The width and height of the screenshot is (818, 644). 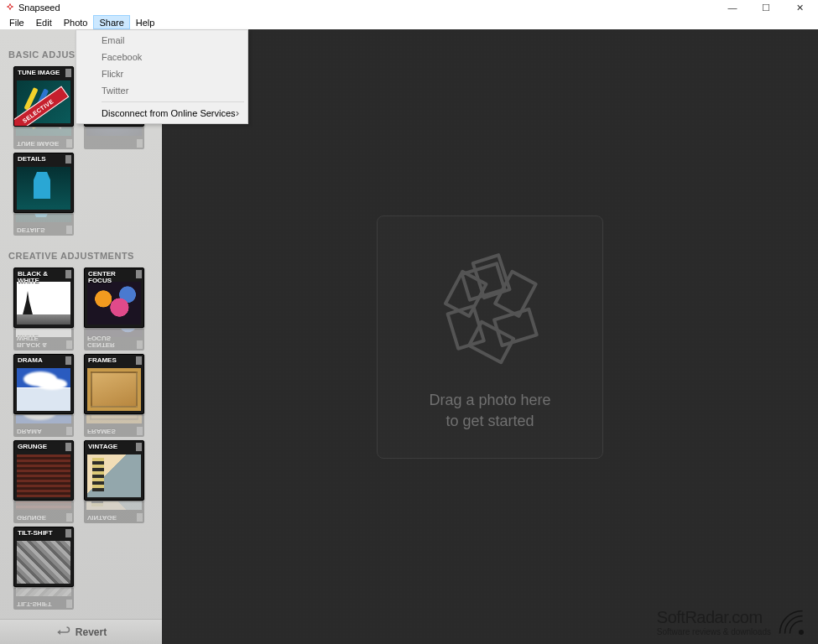 I want to click on radar-icon, so click(x=791, y=622).